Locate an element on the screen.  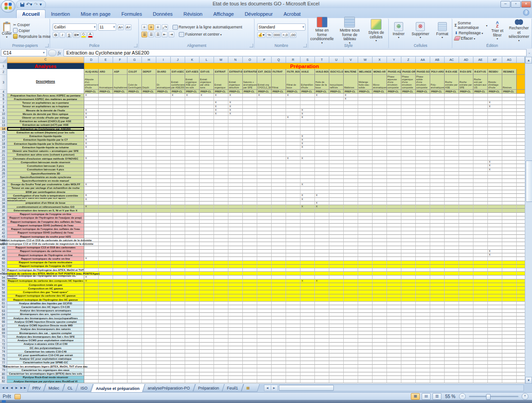
scroll-right-icon: ► is located at coordinates (275, 388).